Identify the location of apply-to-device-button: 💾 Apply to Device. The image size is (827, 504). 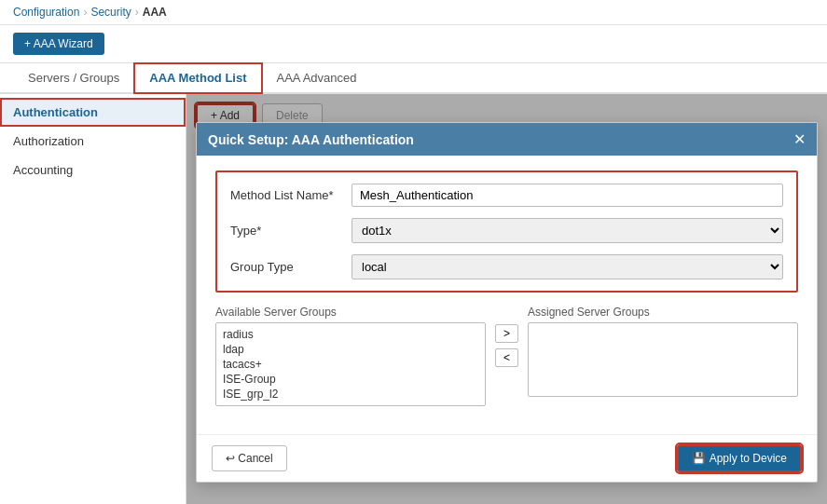
(739, 458).